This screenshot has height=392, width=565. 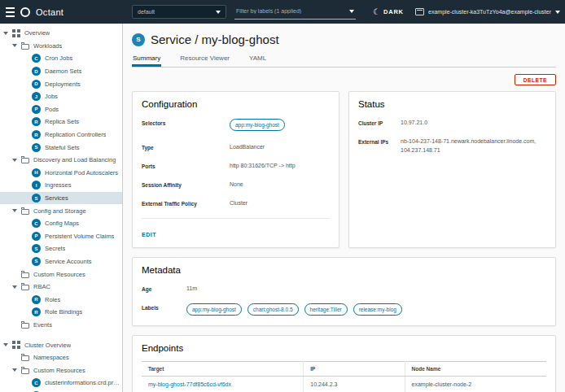 I want to click on sidebar-item-cron-jobs: C Cron Jobs, so click(x=61, y=59).